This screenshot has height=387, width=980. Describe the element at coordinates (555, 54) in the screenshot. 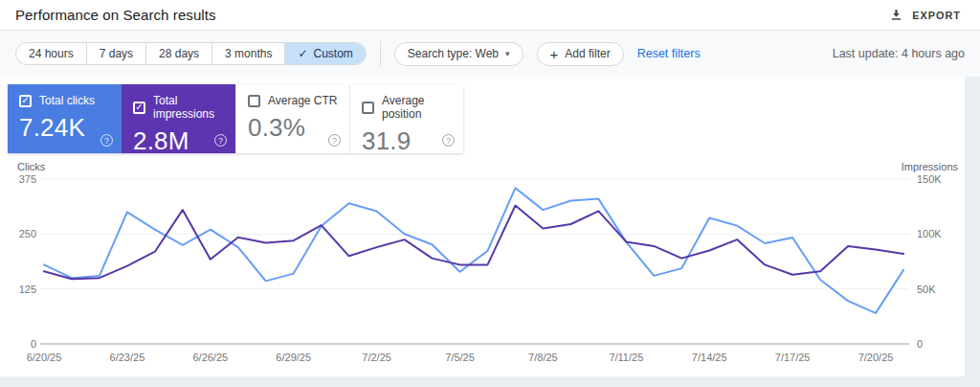

I see `plus-icon: +` at that location.